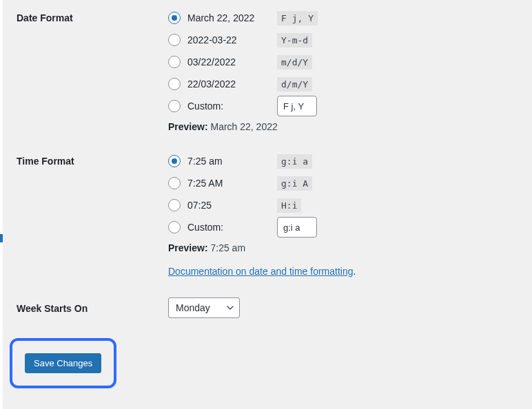  Describe the element at coordinates (92, 306) in the screenshot. I see `week-starts-label: Week Starts On` at that location.